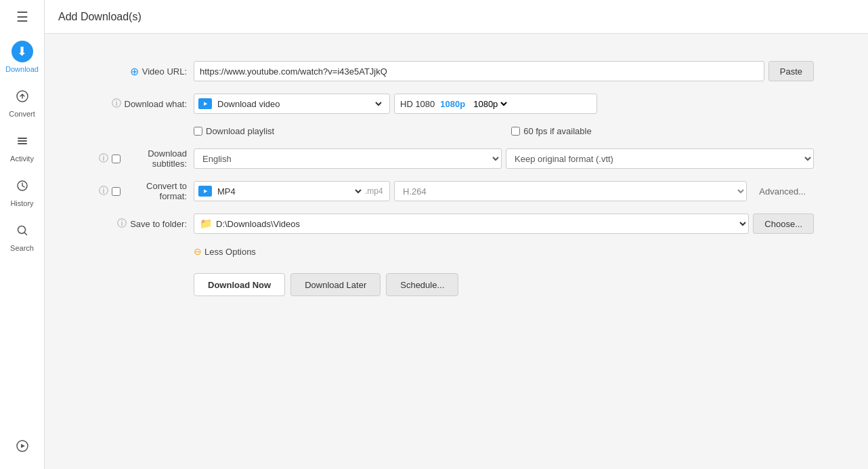 The width and height of the screenshot is (868, 469). Describe the element at coordinates (456, 224) in the screenshot. I see `save-folder-row: ⓘ Save to folder: 📁 D:\Downloads\Videos …` at that location.